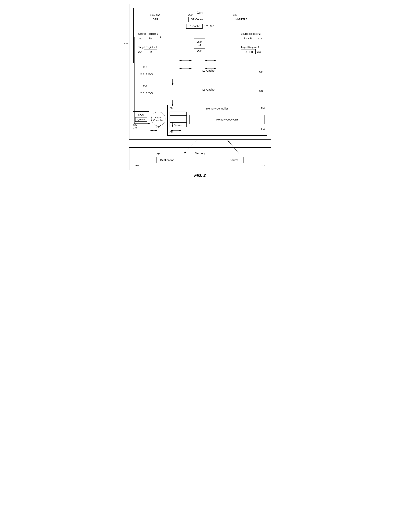 This screenshot has width=400, height=532. I want to click on ncu-label: NCU, so click(141, 114).